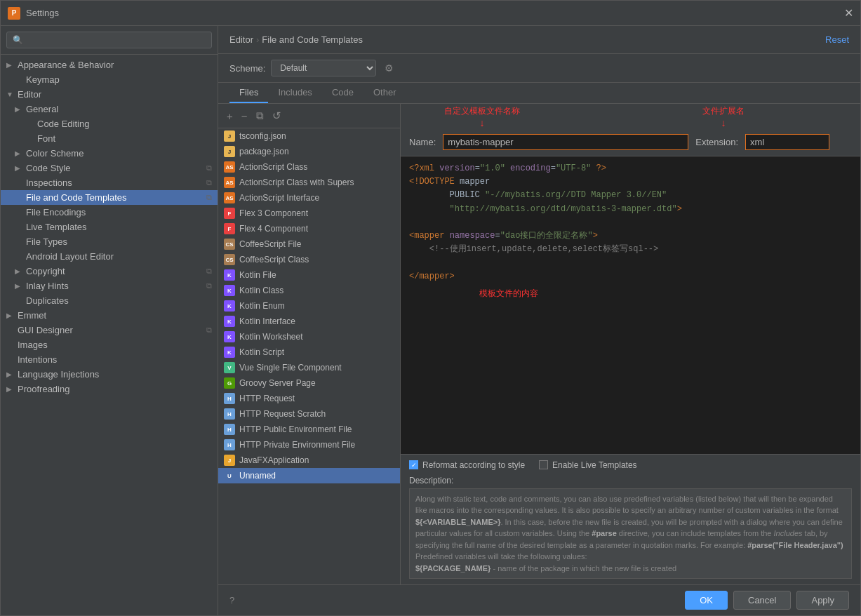 Image resolution: width=861 pixels, height=616 pixels. I want to click on file-item-http-request: H HTTP Request, so click(309, 399).